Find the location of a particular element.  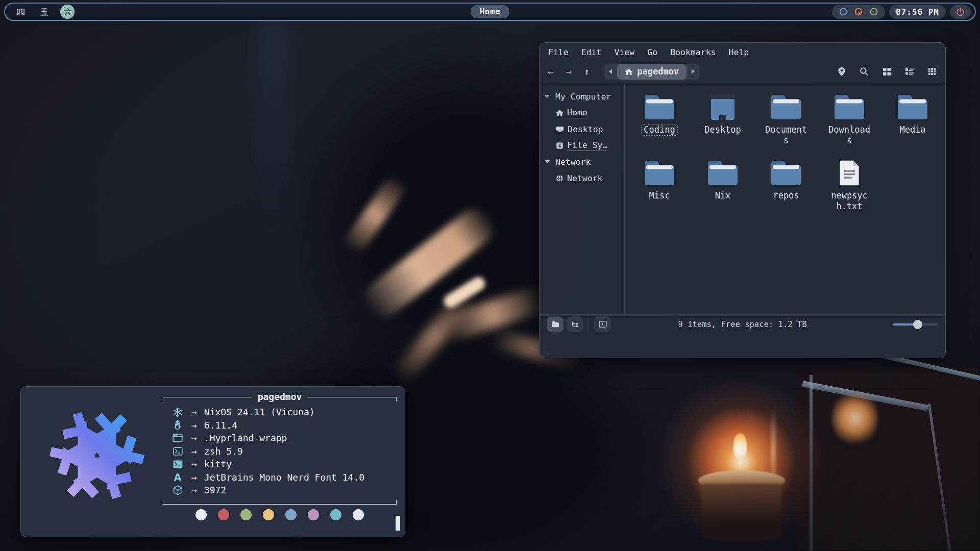

arrow: → is located at coordinates (194, 478).